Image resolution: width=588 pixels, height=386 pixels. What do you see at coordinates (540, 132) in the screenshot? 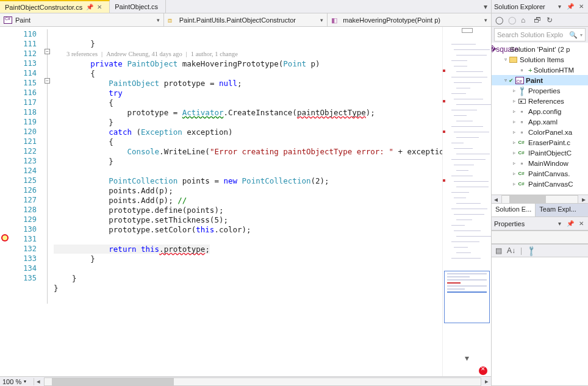
I see `tree-item: ▹▫ColorPanel.xa` at bounding box center [540, 132].